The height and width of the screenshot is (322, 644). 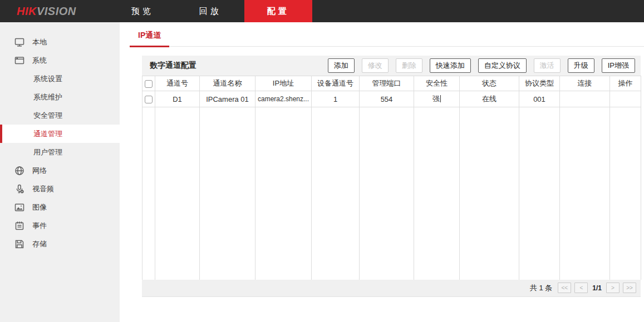 What do you see at coordinates (19, 189) in the screenshot?
I see `audio-video-icon` at bounding box center [19, 189].